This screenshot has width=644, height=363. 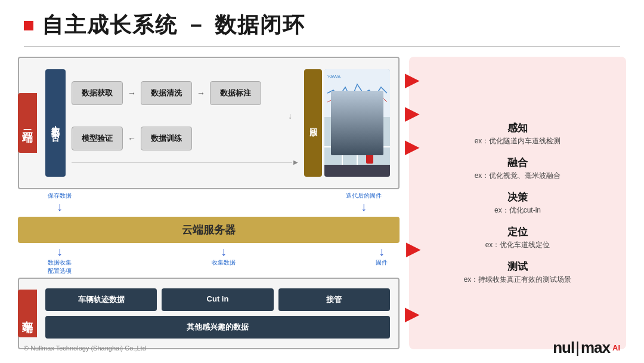 I want to click on flow-box-train: 数据训练, so click(x=166, y=139).